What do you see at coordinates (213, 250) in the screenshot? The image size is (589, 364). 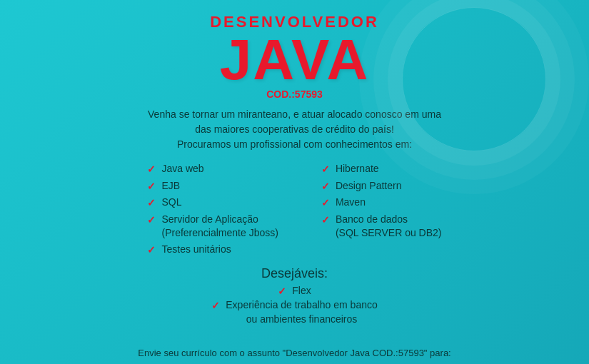 I see `skill-testes: ✓ Testes unitários` at bounding box center [213, 250].